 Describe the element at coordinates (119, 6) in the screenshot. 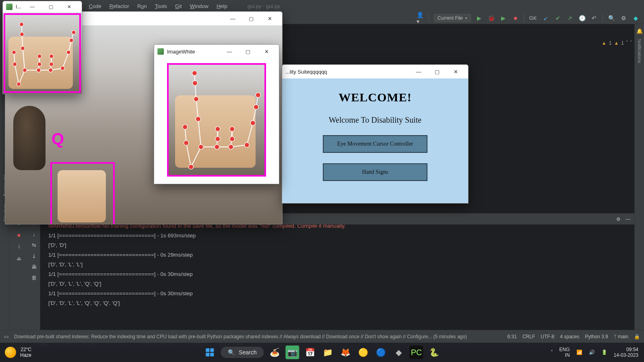

I see `menu-refactor: Refactor` at that location.